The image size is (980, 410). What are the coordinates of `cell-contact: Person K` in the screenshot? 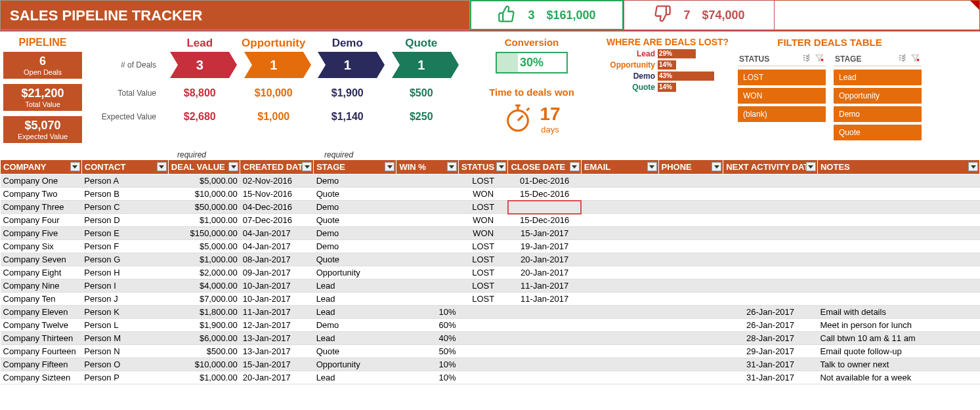 It's located at (125, 312).